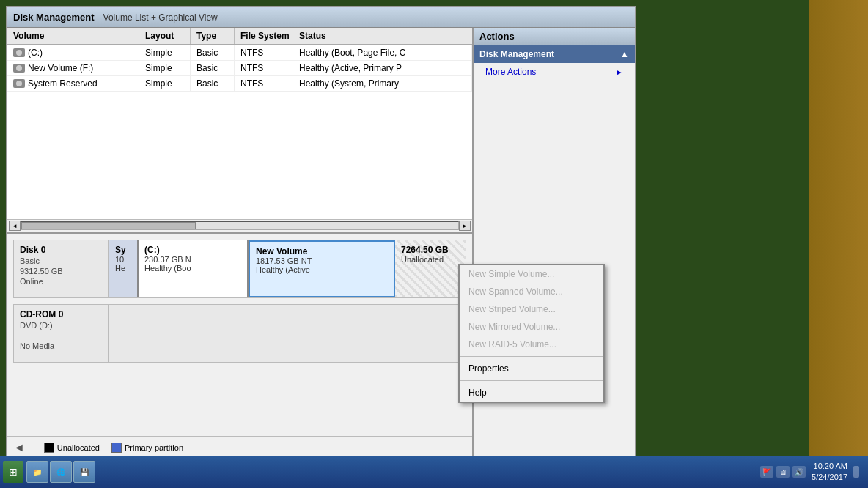 This screenshot has height=488, width=868. I want to click on disk0-status: Online, so click(61, 281).